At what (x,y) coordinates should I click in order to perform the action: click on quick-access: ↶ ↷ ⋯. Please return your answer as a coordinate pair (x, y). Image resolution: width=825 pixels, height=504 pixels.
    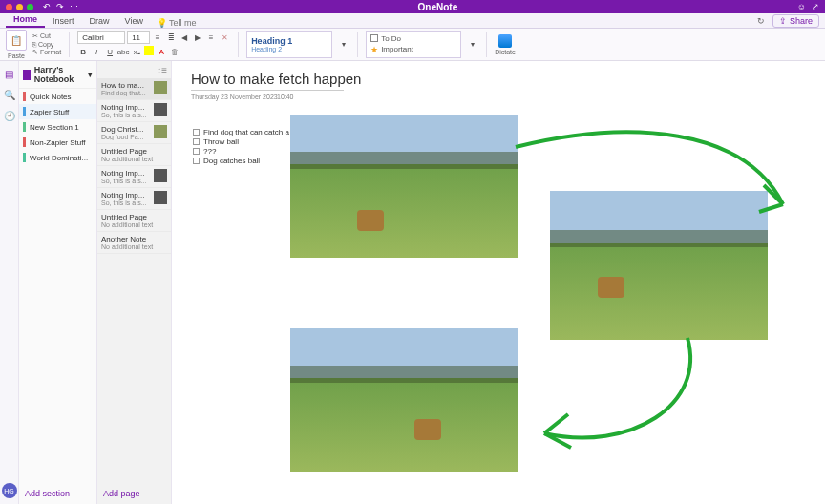
    Looking at the image, I should click on (61, 7).